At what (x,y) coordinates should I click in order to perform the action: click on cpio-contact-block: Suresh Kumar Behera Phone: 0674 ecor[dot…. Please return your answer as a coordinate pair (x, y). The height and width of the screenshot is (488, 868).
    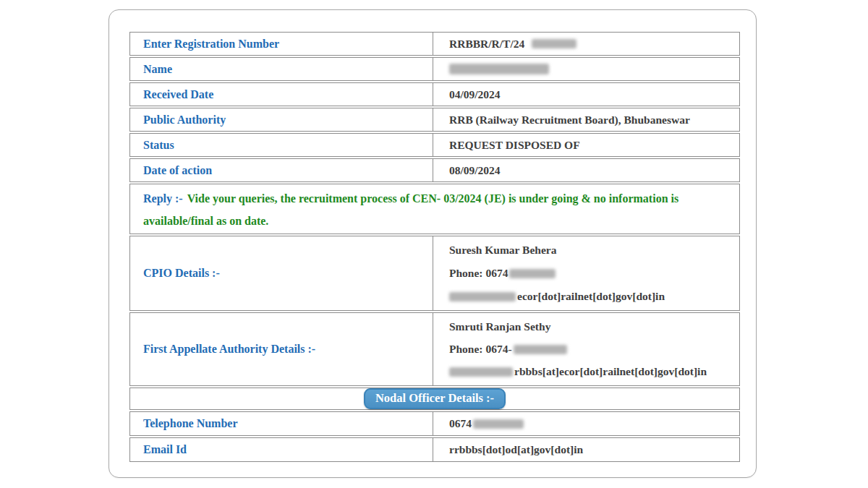
    Looking at the image, I should click on (586, 273).